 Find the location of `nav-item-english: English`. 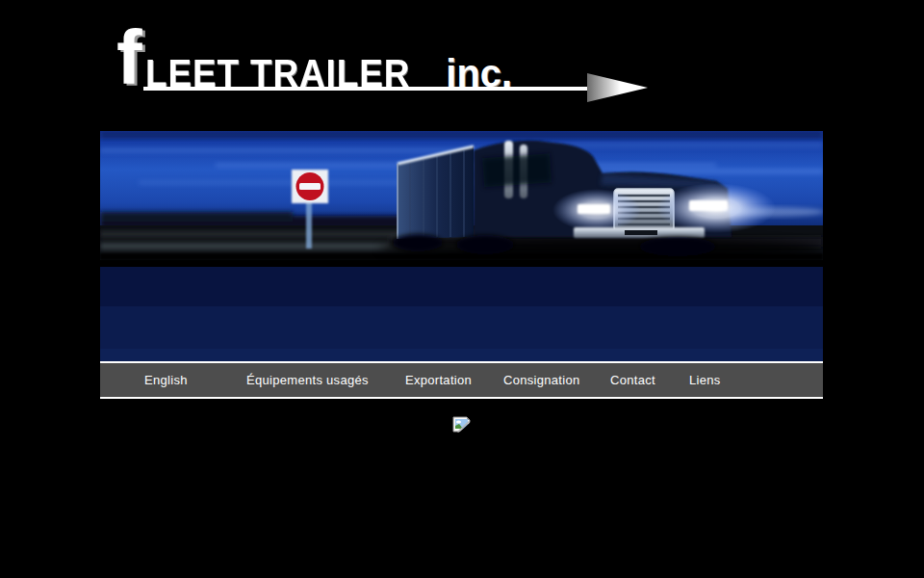

nav-item-english: English is located at coordinates (166, 380).